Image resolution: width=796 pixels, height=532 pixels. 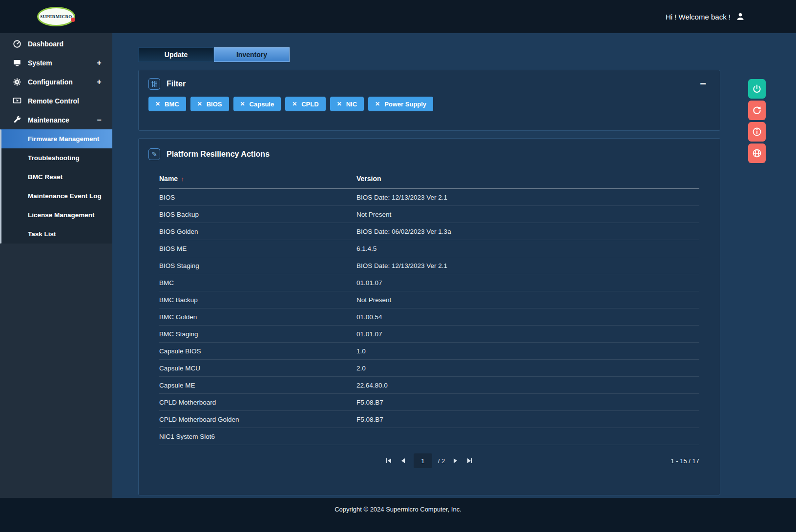 I want to click on sidebar-item-license-management: License Management, so click(x=56, y=215).